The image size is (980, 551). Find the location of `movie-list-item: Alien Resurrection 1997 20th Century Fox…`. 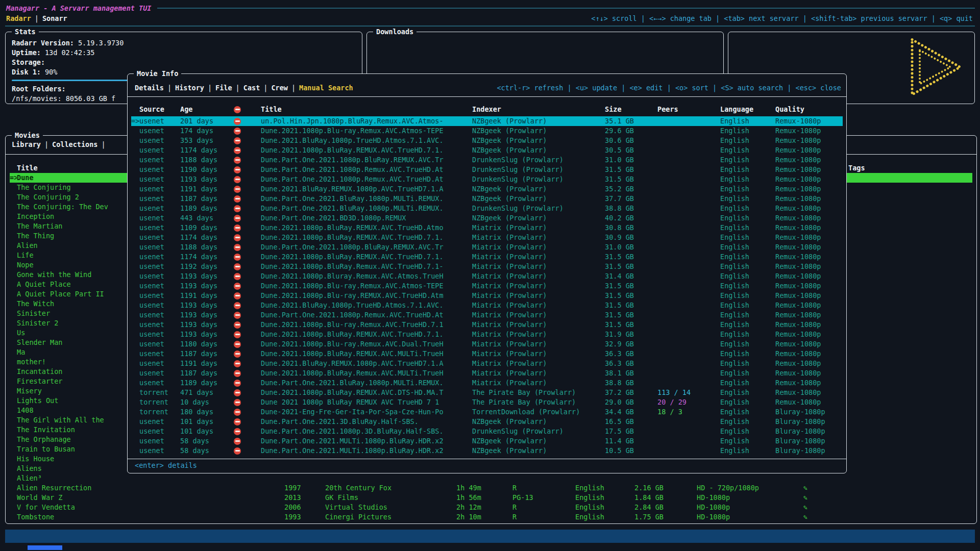

movie-list-item: Alien Resurrection 1997 20th Century Fox… is located at coordinates (491, 488).